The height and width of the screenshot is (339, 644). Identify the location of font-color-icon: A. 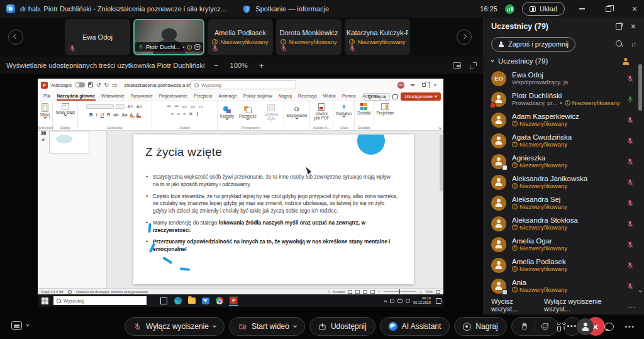
(138, 114).